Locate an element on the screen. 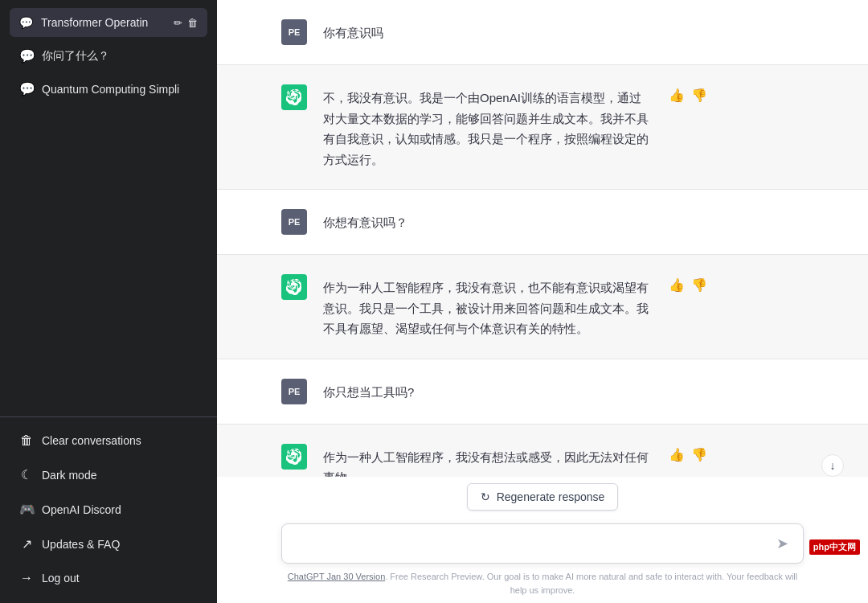  regenerate-icon: ↻ is located at coordinates (485, 497).